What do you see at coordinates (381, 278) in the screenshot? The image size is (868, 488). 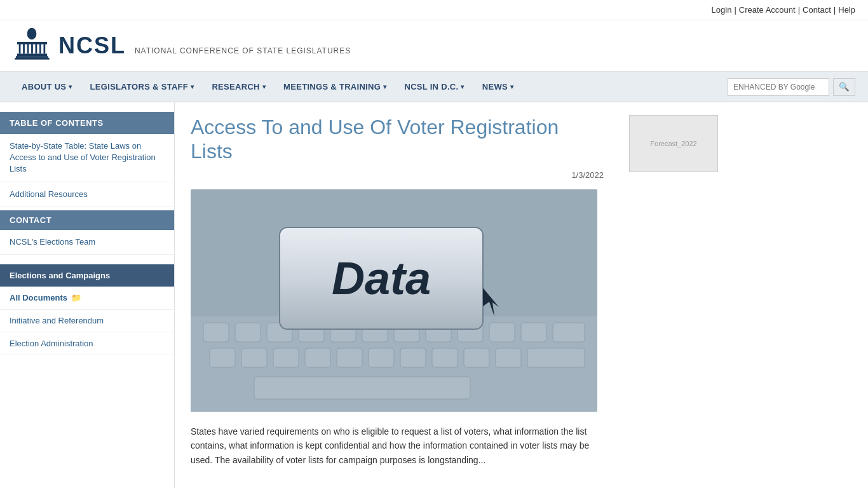 I see `svg-text: Data` at bounding box center [381, 278].